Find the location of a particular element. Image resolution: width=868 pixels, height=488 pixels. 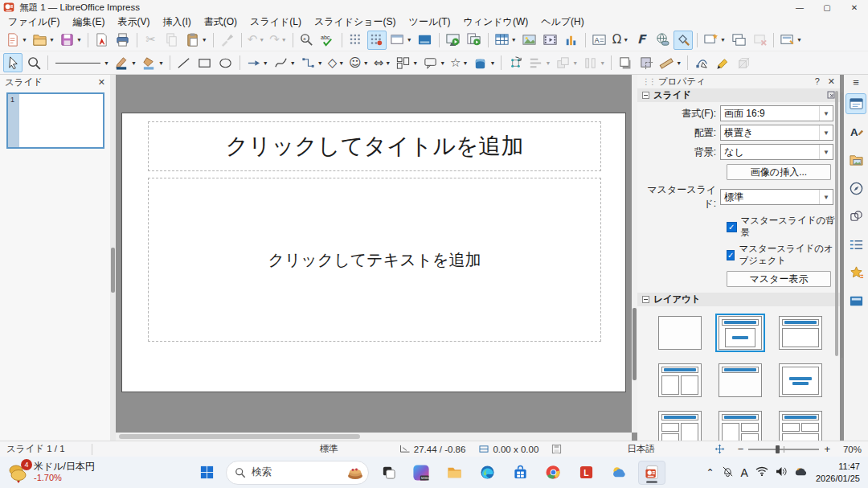

taskbar-app-impress is located at coordinates (652, 473).